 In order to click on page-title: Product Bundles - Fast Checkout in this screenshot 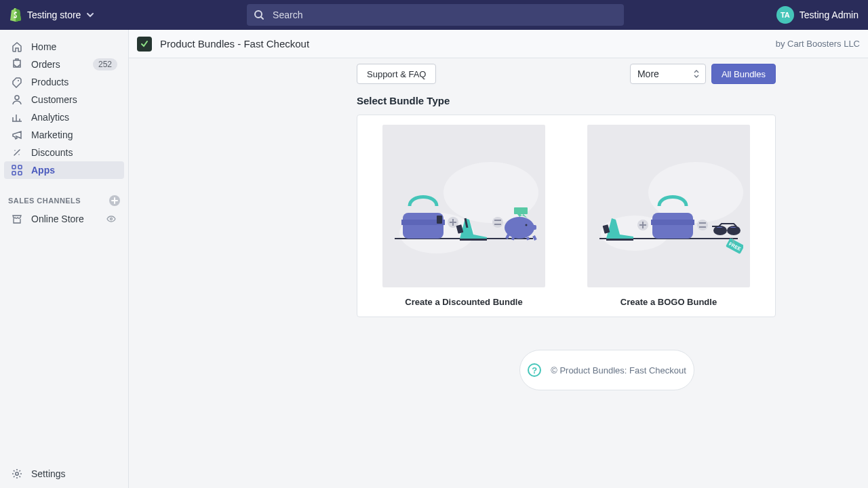, I will do `click(235, 43)`.